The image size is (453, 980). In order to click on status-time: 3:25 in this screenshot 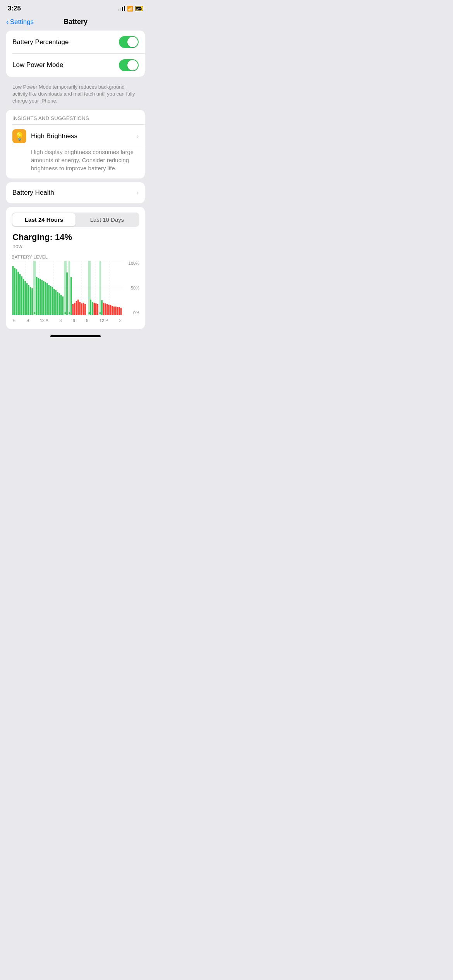, I will do `click(14, 9)`.